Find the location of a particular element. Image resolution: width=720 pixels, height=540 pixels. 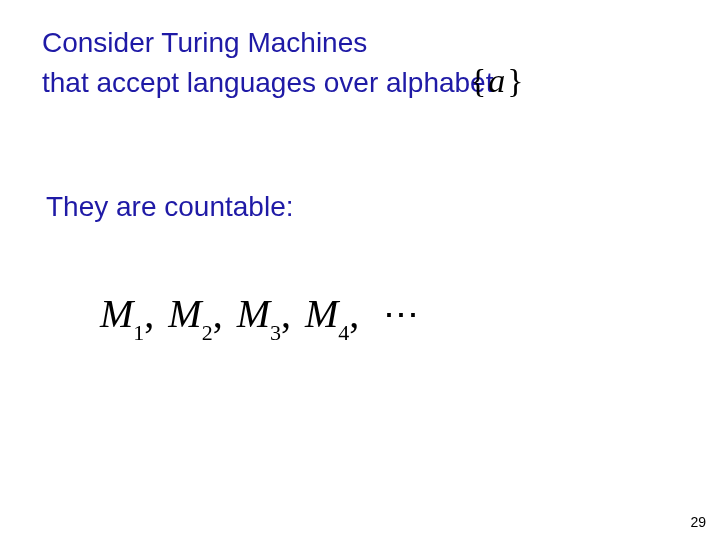

machine-list: M1, M2, M3, M4, ⋯ is located at coordinates (260, 316).